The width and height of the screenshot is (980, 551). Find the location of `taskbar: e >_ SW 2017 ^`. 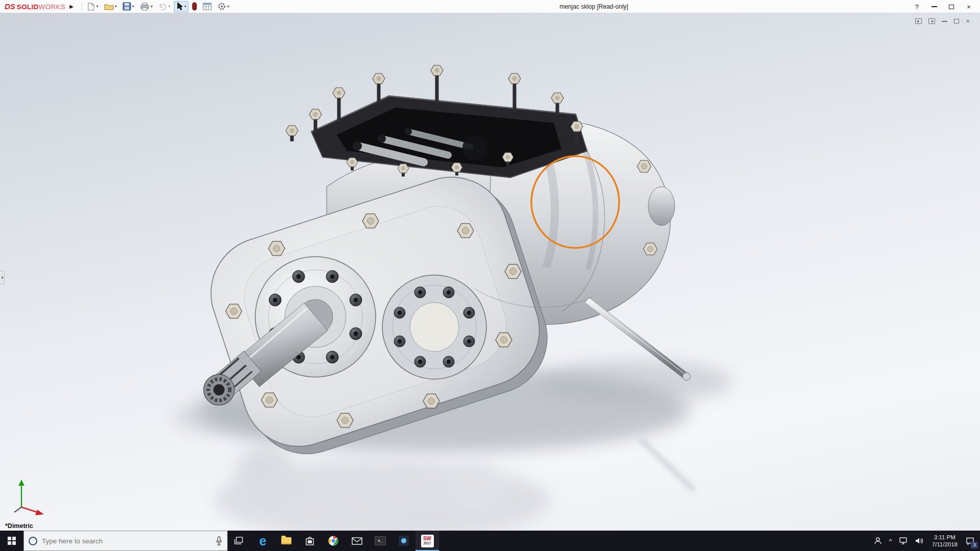

taskbar: e >_ SW 2017 ^ is located at coordinates (490, 541).